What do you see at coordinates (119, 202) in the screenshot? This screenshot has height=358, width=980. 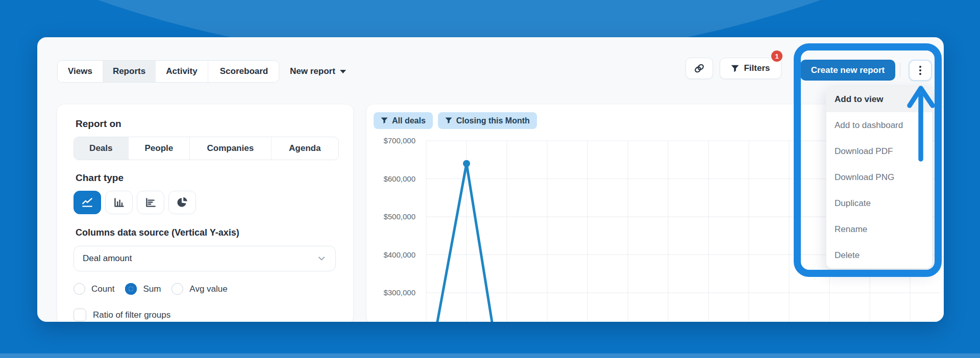 I see `column-chart-icon` at bounding box center [119, 202].